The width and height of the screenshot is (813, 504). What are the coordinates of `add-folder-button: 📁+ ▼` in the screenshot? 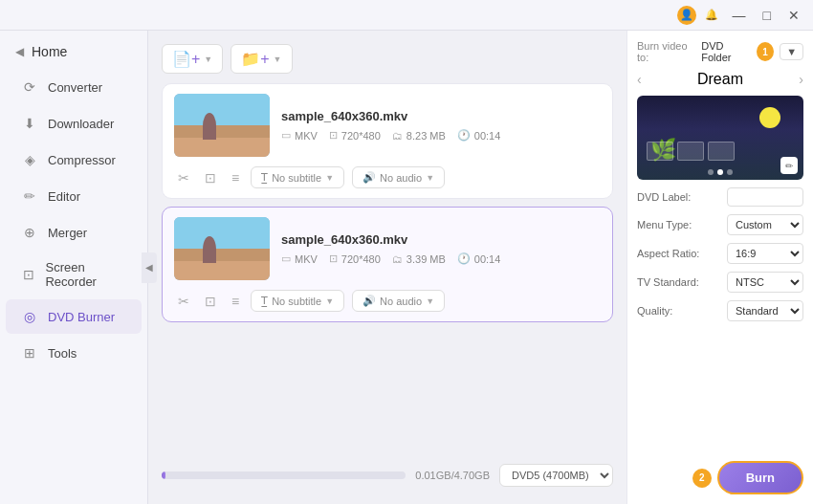 It's located at (261, 59).